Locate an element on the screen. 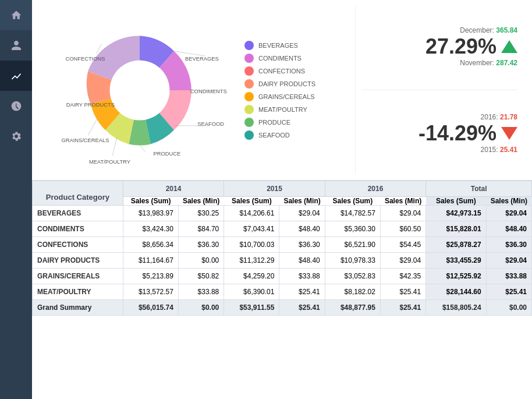 The height and width of the screenshot is (399, 532). stats-section: December: 365.84 27.29% November: 287.42… is located at coordinates (439, 90).